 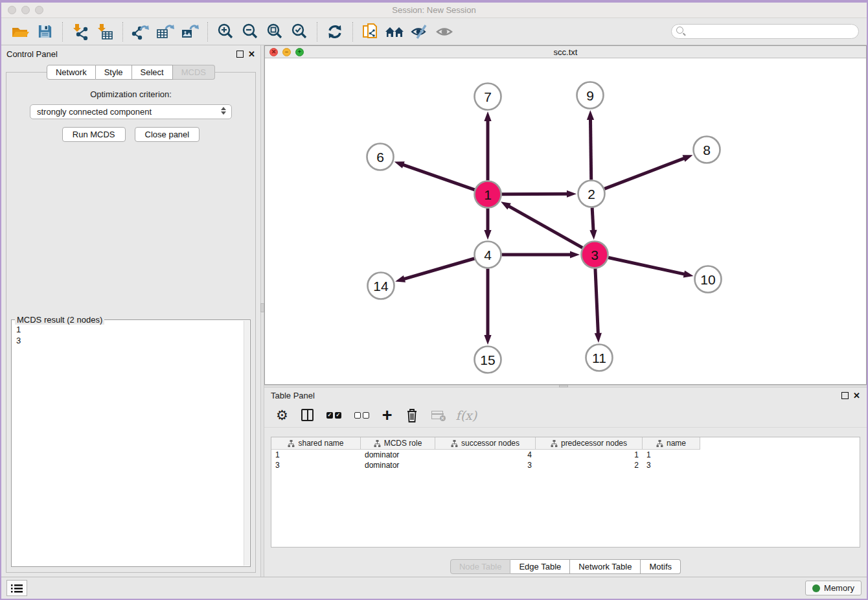 What do you see at coordinates (131, 111) in the screenshot?
I see `optimization-select: strongly connected component` at bounding box center [131, 111].